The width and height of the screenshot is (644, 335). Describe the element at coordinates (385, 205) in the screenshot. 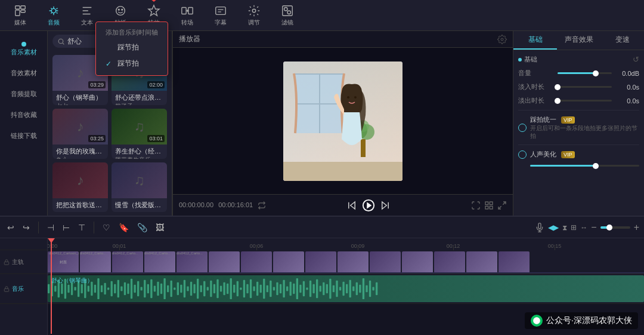

I see `next-frame-icon` at that location.